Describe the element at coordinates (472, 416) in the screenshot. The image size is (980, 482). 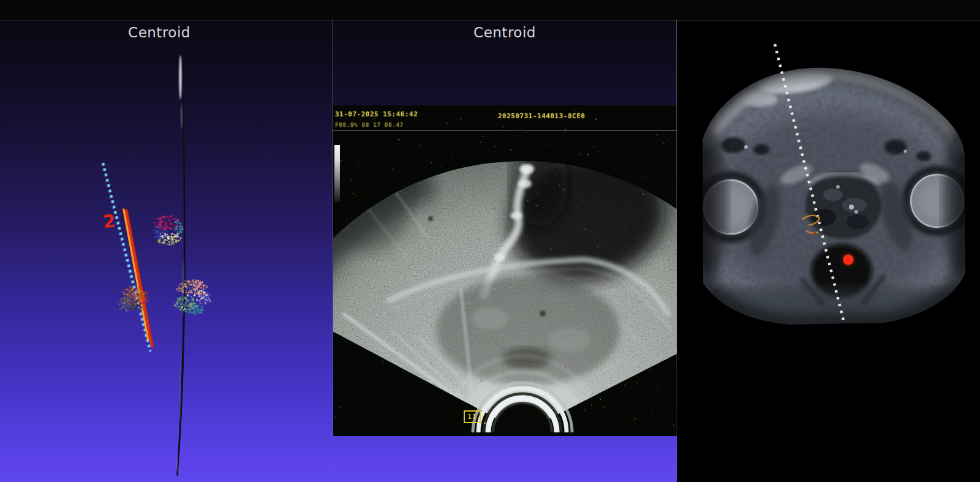
I see `probe-marker: 11` at that location.